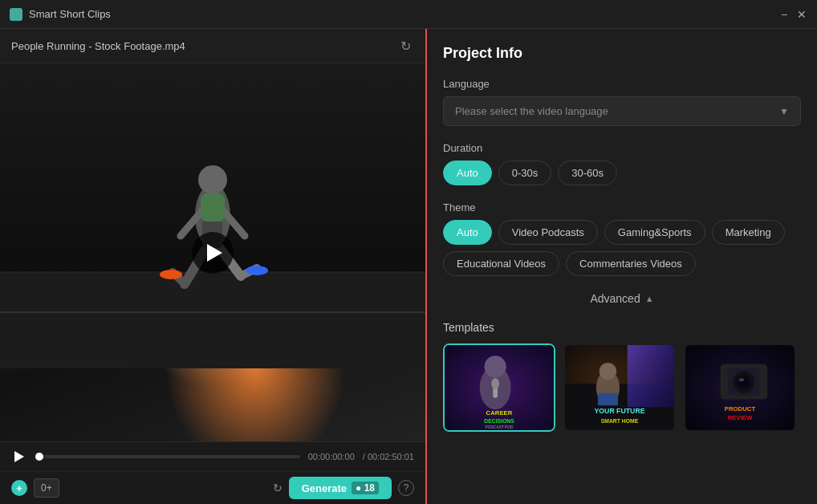 The height and width of the screenshot is (504, 817). Describe the element at coordinates (340, 488) in the screenshot. I see `generate-button: Generate ● 18` at that location.